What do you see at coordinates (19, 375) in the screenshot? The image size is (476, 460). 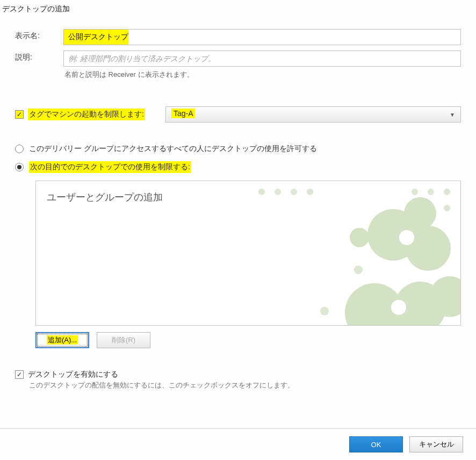 I see `enable-desktop-checkbox` at bounding box center [19, 375].